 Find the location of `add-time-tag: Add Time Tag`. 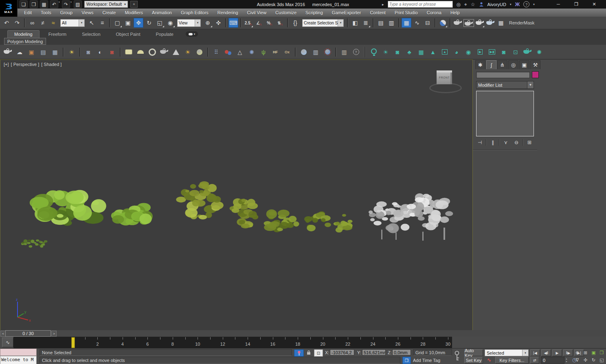

add-time-tag: Add Time Tag is located at coordinates (427, 360).